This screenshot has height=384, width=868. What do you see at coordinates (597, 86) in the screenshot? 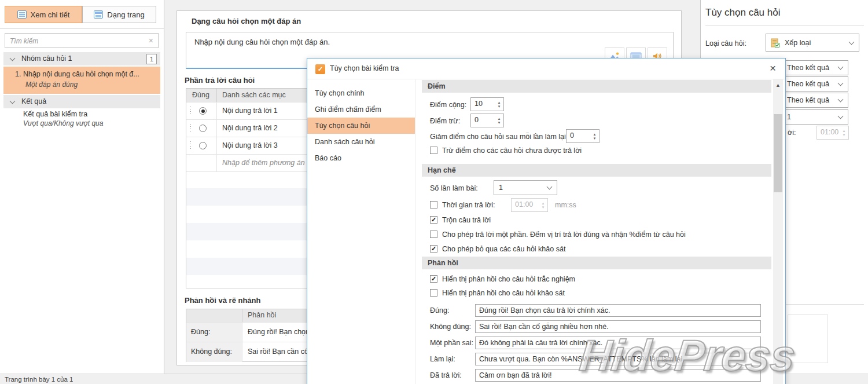
I see `section-score: Điểm` at bounding box center [597, 86].